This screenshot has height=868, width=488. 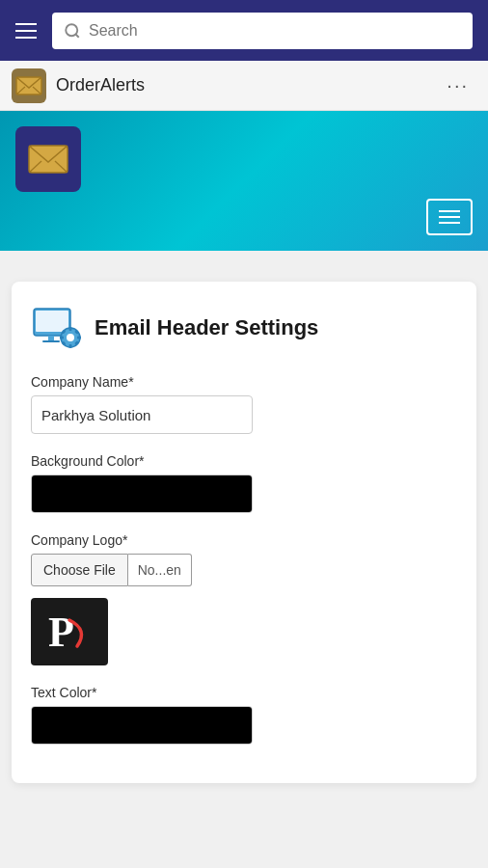 I want to click on logo-preview-image: P, so click(x=69, y=633).